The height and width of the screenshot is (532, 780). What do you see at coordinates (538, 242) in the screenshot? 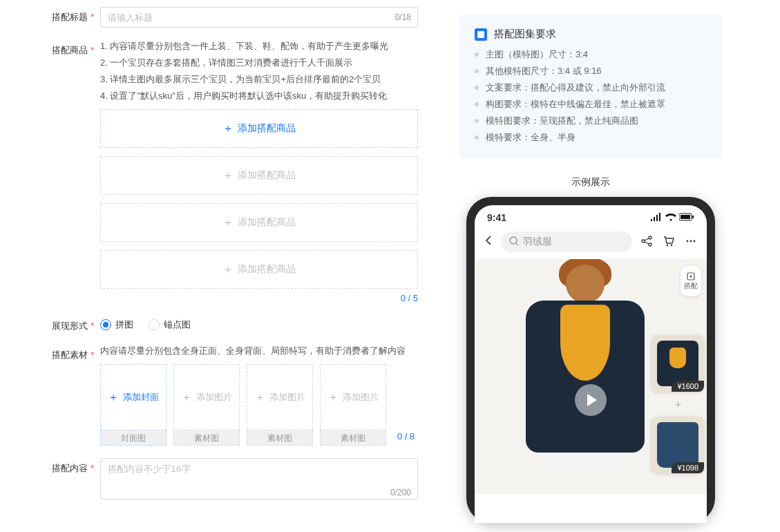
I see `search-text: 羽绒服` at bounding box center [538, 242].